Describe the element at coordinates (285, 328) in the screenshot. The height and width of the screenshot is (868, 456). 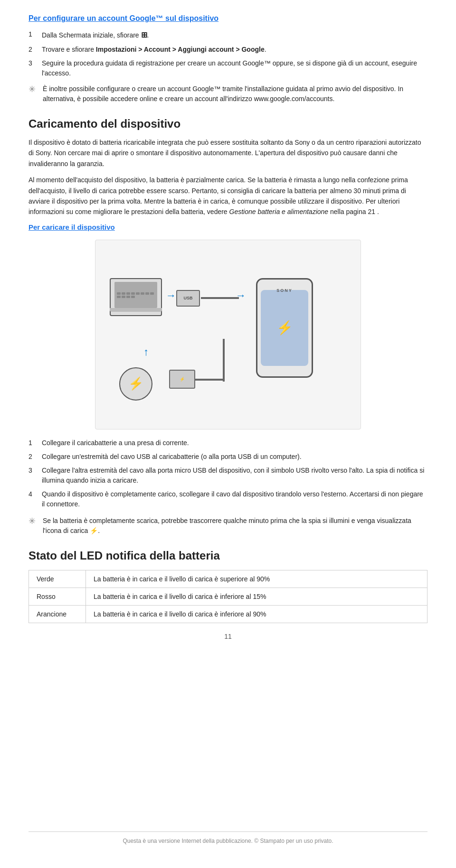
I see `phone-illustration: SONY ⚡` at that location.